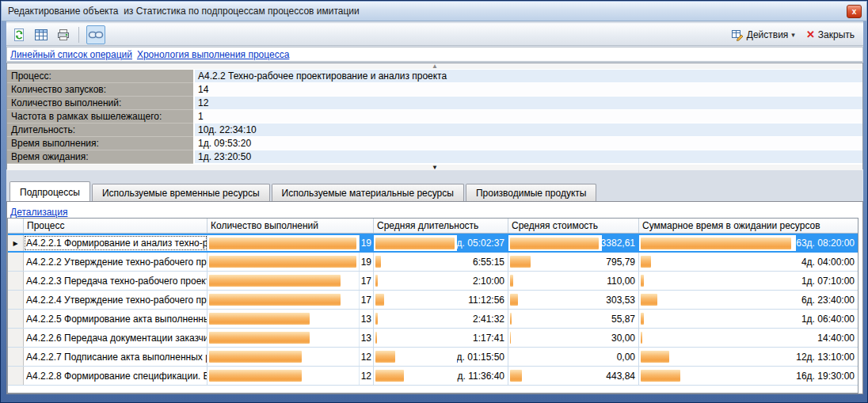 The width and height of the screenshot is (868, 403). Describe the element at coordinates (432, 300) in the screenshot. I see `table-row: A4.2.2.4 Утверждение техно-рабочего прое…` at that location.